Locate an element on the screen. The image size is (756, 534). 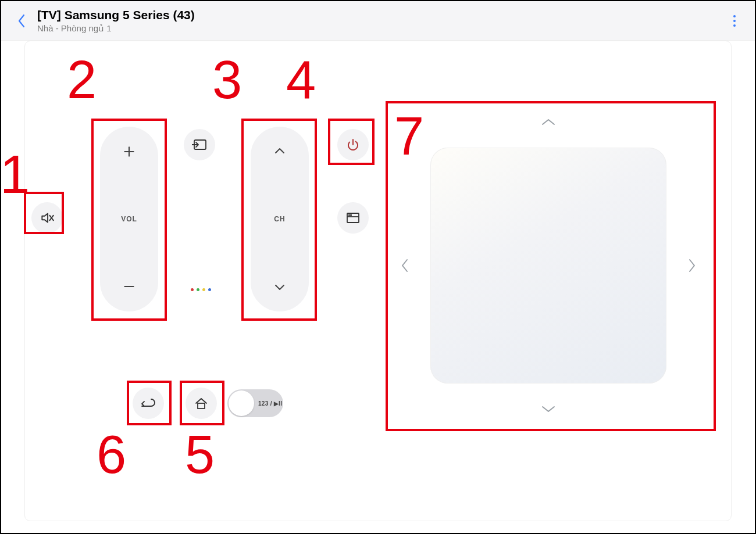
red-dot-icon is located at coordinates (192, 289).